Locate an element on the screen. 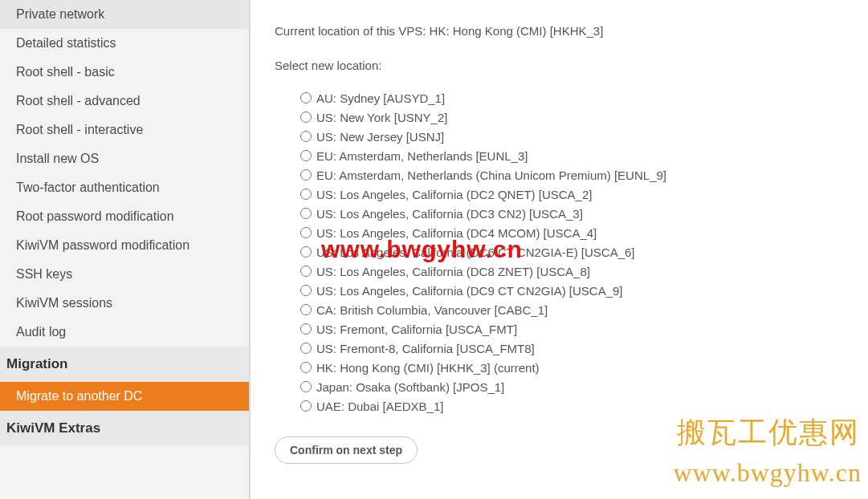  location-label: US: Los Angeles, California (DC8 ZNET) [… is located at coordinates (453, 271).